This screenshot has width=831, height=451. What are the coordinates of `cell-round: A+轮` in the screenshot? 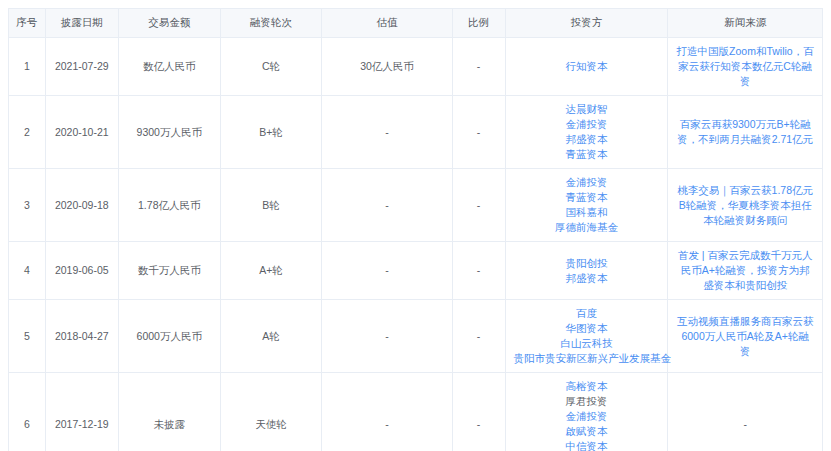 It's located at (271, 271).